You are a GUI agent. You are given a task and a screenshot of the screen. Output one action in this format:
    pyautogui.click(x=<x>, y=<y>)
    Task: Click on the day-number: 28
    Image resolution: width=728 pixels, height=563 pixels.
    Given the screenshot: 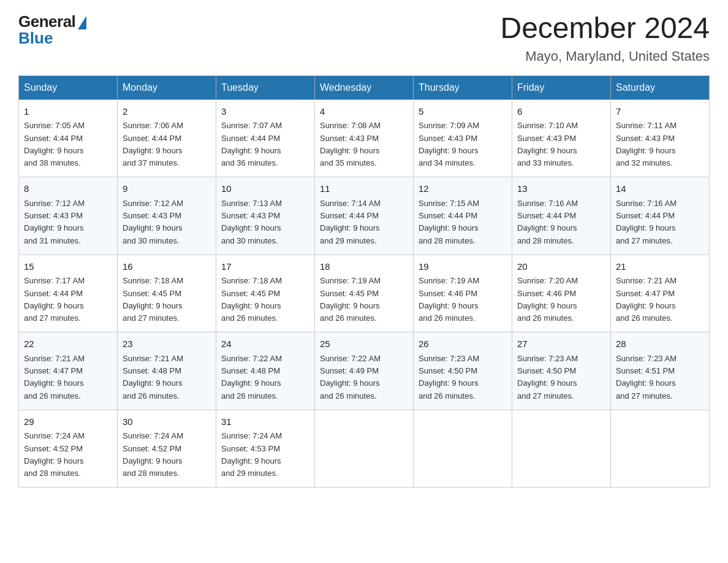 What is the action you would take?
    pyautogui.click(x=660, y=345)
    